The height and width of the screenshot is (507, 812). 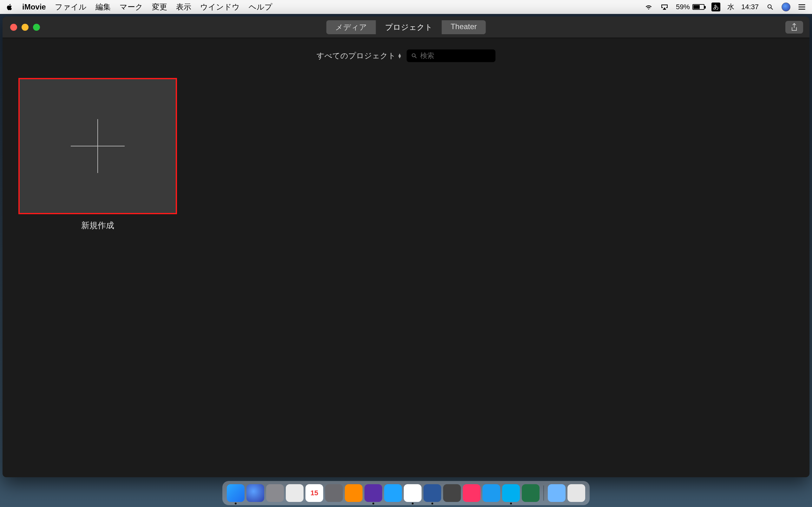 What do you see at coordinates (576, 493) in the screenshot?
I see `dock-trash` at bounding box center [576, 493].